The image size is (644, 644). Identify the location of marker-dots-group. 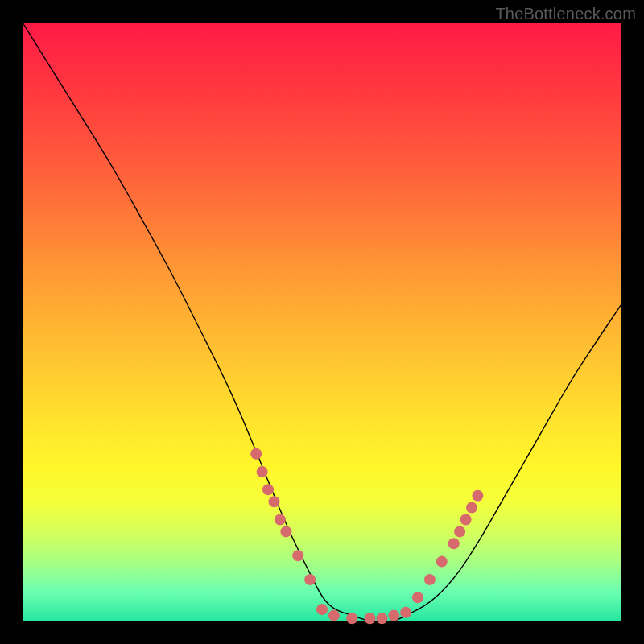
(367, 536).